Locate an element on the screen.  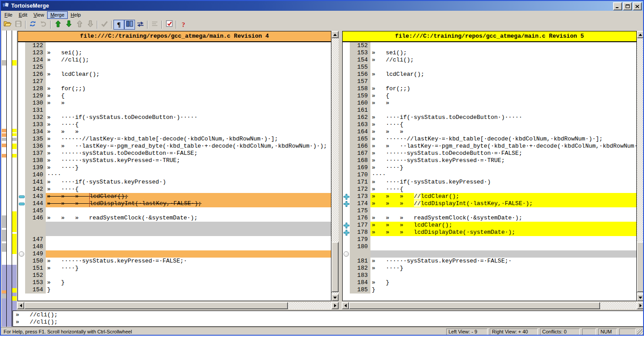
prev-difference-button is located at coordinates (58, 25).